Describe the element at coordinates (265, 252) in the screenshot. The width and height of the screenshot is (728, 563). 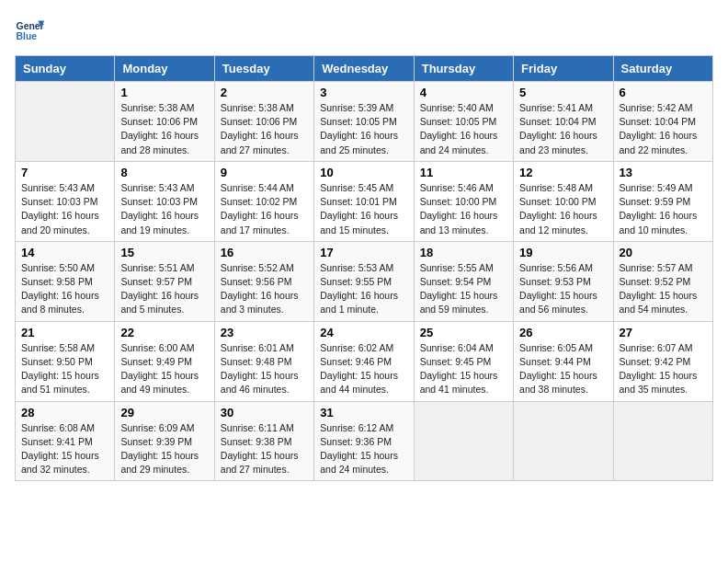
I see `day-number: 16` at that location.